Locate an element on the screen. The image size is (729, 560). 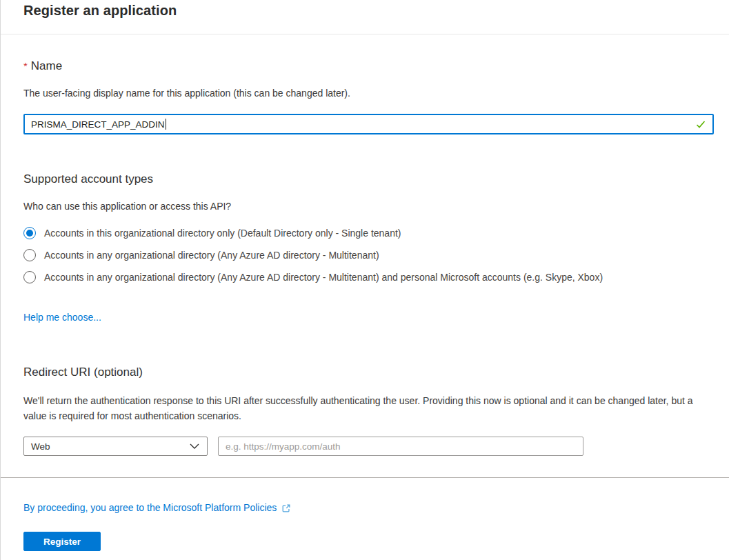
app-name-input-value: PRISMA_DIRECT_APP_ADDIN is located at coordinates (98, 124).